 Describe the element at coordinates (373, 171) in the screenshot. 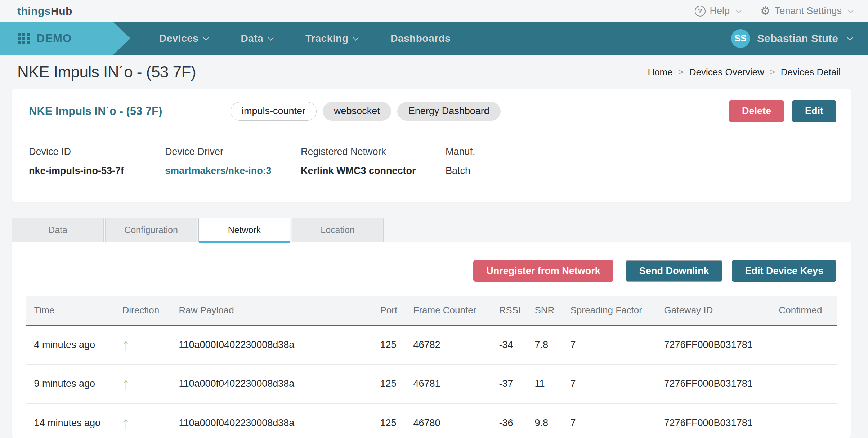

I see `field-value: Kerlink WMC3 connector` at that location.